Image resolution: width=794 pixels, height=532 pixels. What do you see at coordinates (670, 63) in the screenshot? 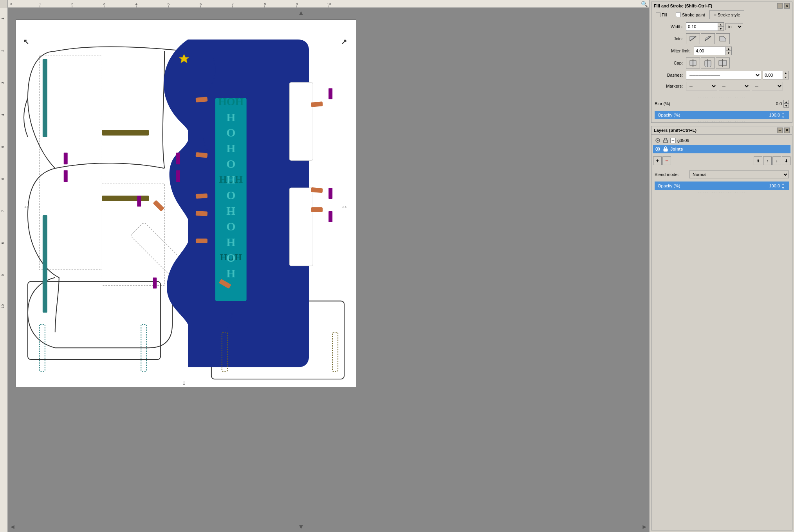
I see `cap-label: Cap:` at bounding box center [670, 63].